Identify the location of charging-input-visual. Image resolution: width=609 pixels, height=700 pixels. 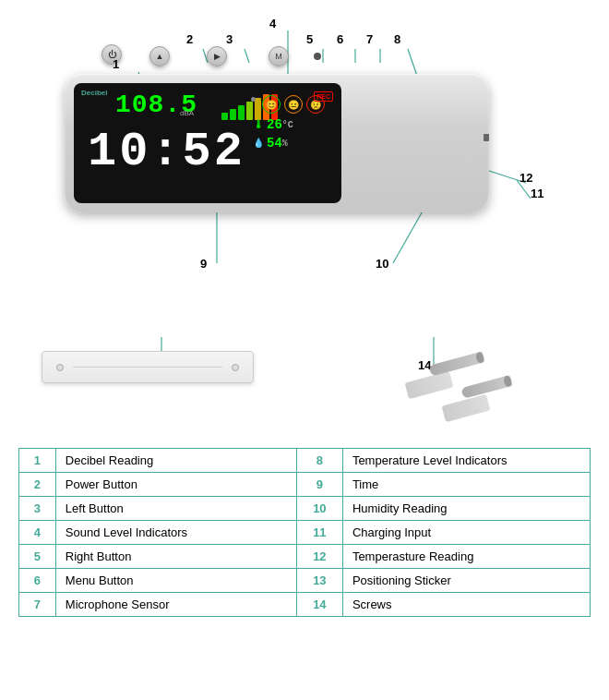
(486, 138).